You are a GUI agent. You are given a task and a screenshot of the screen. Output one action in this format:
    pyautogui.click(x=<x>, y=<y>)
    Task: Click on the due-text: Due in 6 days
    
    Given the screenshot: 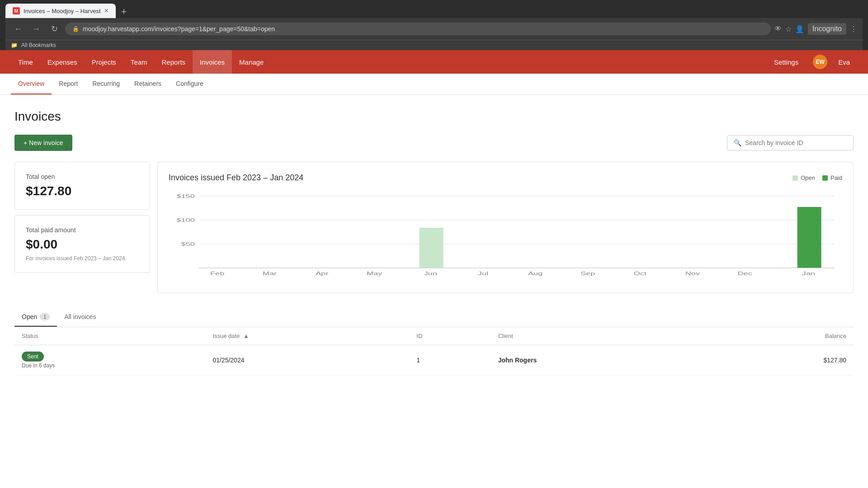 What is the action you would take?
    pyautogui.click(x=38, y=366)
    